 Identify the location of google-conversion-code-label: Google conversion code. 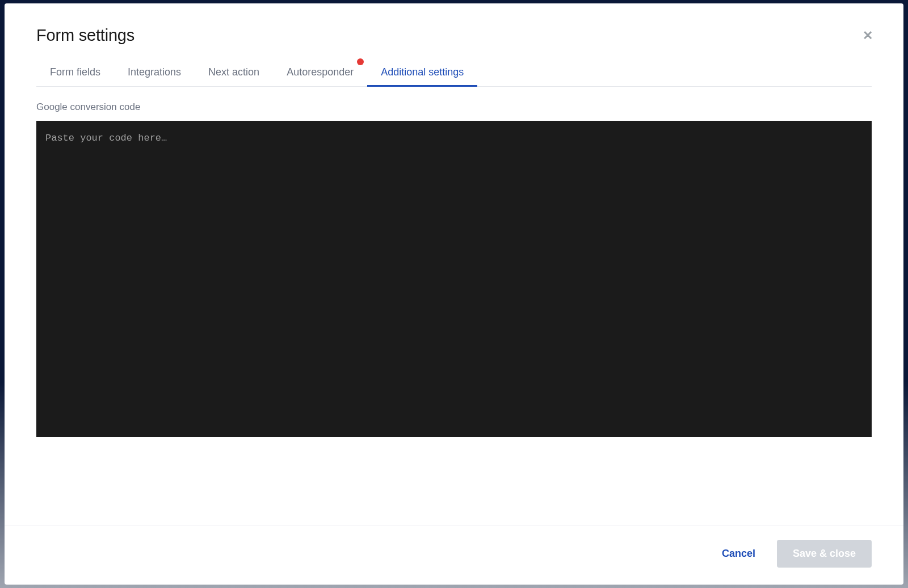
(454, 107).